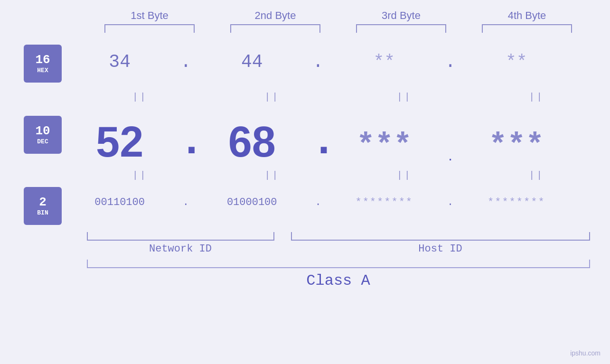 Image resolution: width=610 pixels, height=364 pixels. I want to click on eq1-byte1: ||, so click(140, 97).